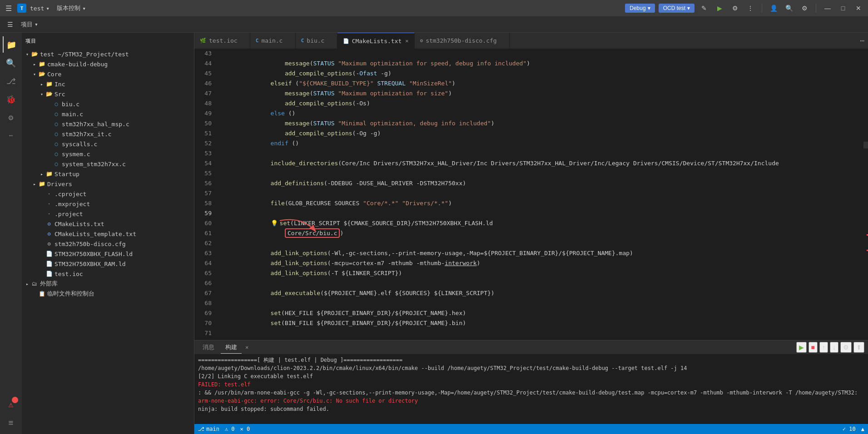 The width and height of the screenshot is (868, 434). Describe the element at coordinates (789, 8) in the screenshot. I see `search-titlebar-icon: 🔍` at that location.